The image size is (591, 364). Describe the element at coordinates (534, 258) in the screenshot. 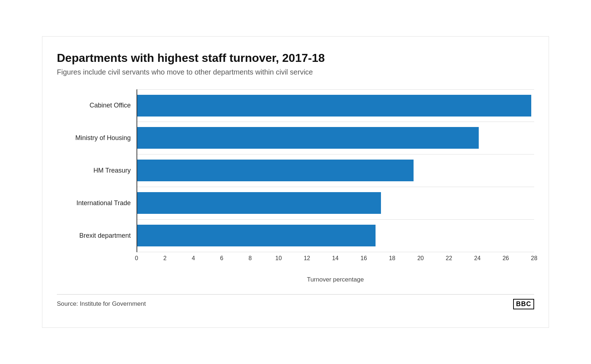

I see `x-tick-label: 28` at that location.